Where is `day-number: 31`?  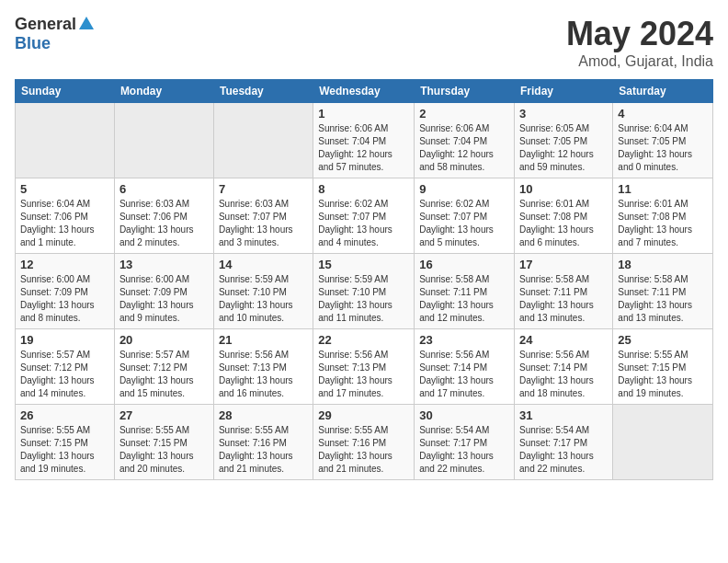
day-number: 31 is located at coordinates (563, 416).